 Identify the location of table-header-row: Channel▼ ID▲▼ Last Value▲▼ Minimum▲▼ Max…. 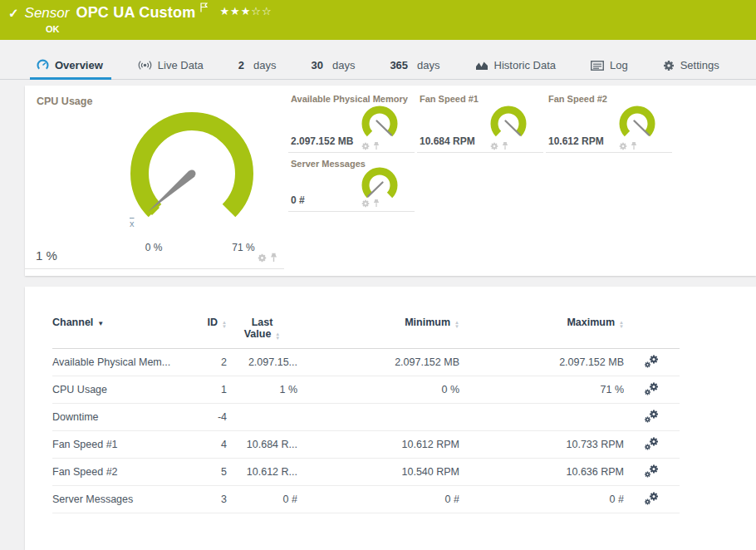
(366, 332).